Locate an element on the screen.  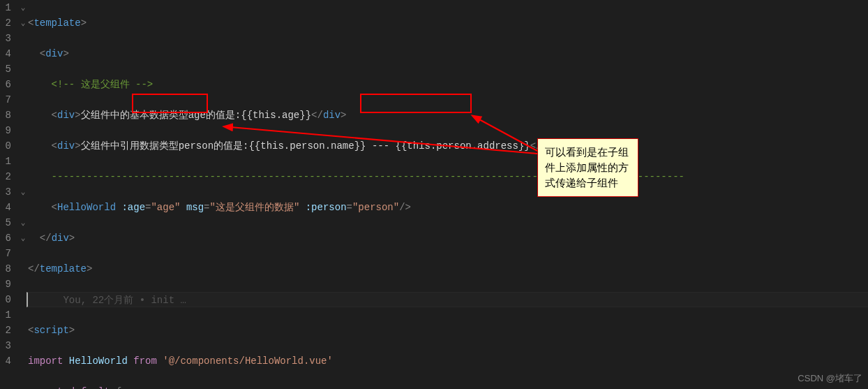
code-line: ----------------------------------------… is located at coordinates (448, 177).